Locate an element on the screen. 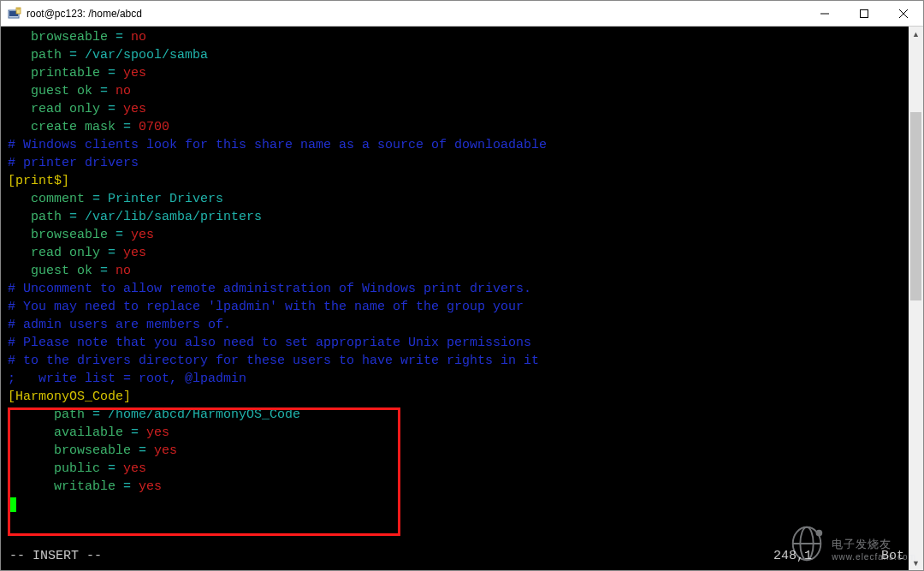  terminal-line: comment = Printer Drivers is located at coordinates (457, 199).